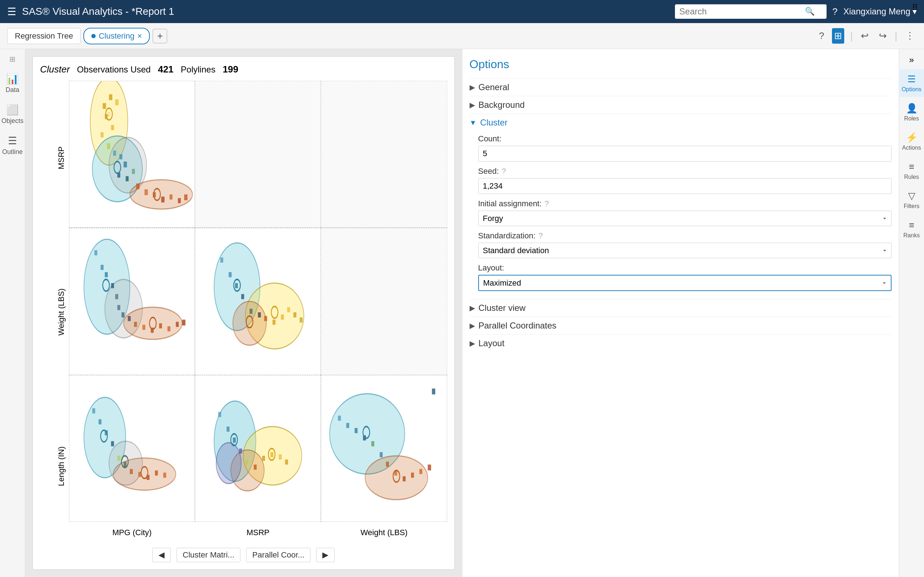 The height and width of the screenshot is (577, 924). Describe the element at coordinates (140, 36) in the screenshot. I see `tab-close-icon: ×` at that location.